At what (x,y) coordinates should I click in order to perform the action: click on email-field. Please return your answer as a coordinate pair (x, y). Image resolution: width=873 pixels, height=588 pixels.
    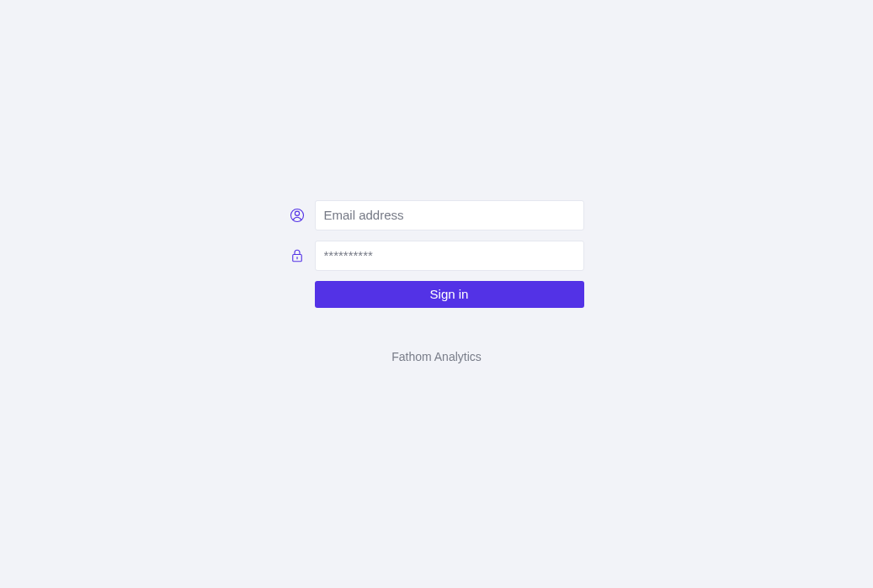
    Looking at the image, I should click on (450, 215).